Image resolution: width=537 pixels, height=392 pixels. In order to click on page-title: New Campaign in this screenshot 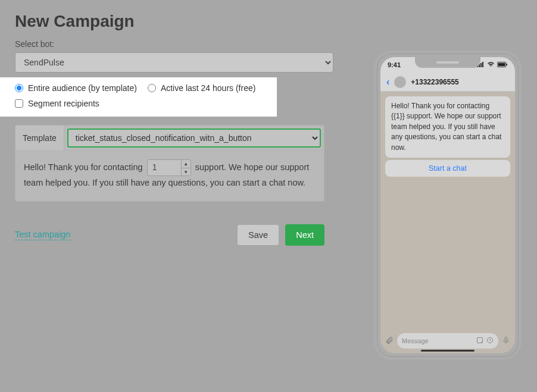, I will do `click(268, 21)`.